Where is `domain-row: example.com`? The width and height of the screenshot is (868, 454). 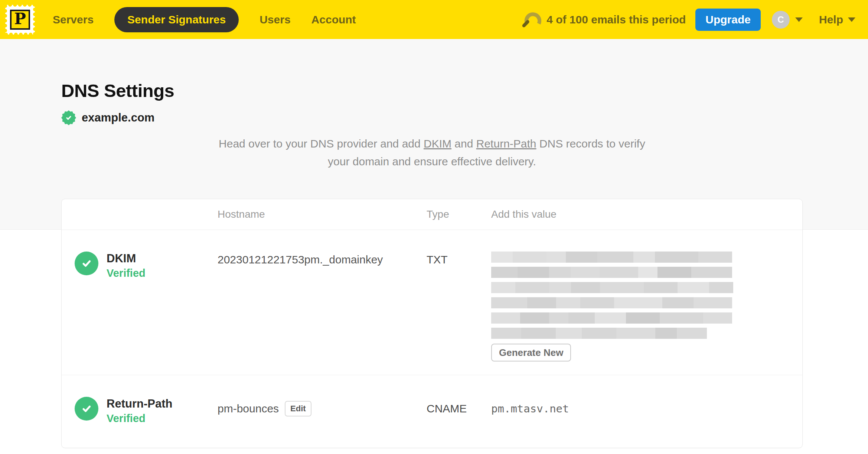 domain-row: example.com is located at coordinates (432, 118).